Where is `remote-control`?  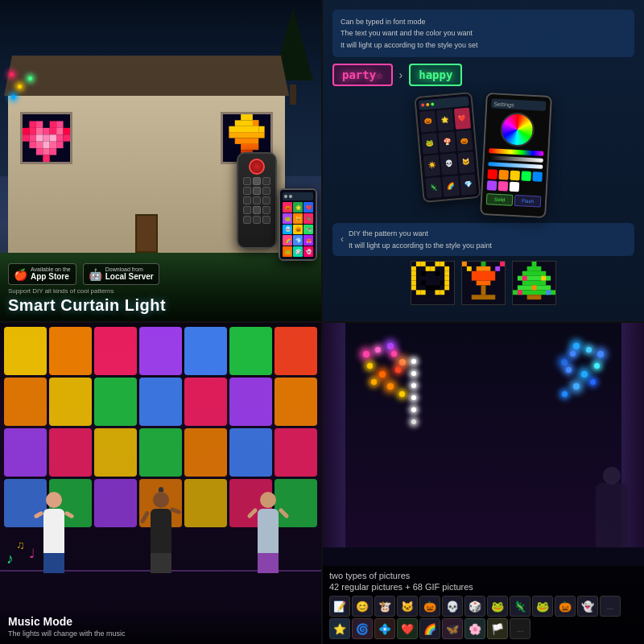 remote-control is located at coordinates (257, 200).